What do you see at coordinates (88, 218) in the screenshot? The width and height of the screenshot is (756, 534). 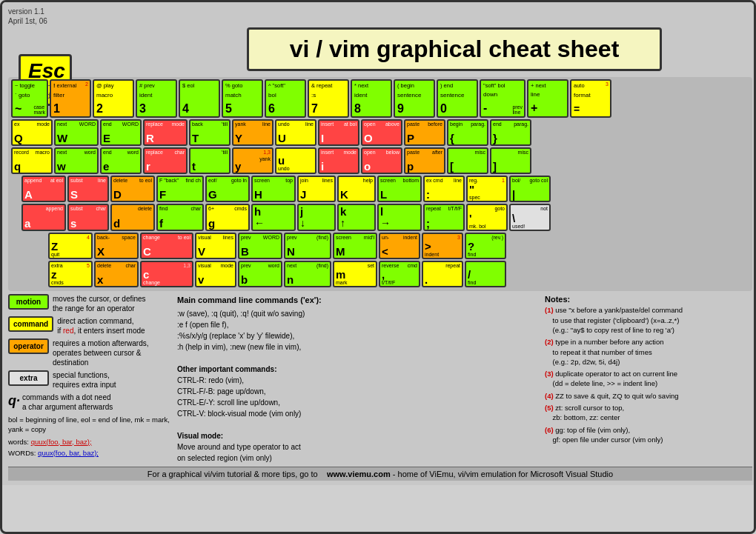 I see `key-s-lower: subst char s` at bounding box center [88, 218].